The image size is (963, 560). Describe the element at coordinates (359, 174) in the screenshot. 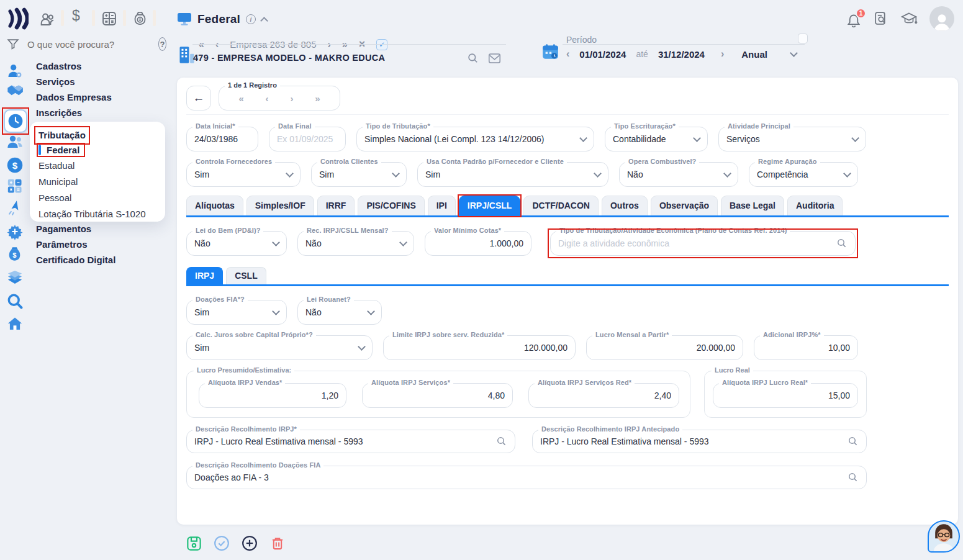

I see `controla-clientes-select: Controla Clientes Sim` at that location.